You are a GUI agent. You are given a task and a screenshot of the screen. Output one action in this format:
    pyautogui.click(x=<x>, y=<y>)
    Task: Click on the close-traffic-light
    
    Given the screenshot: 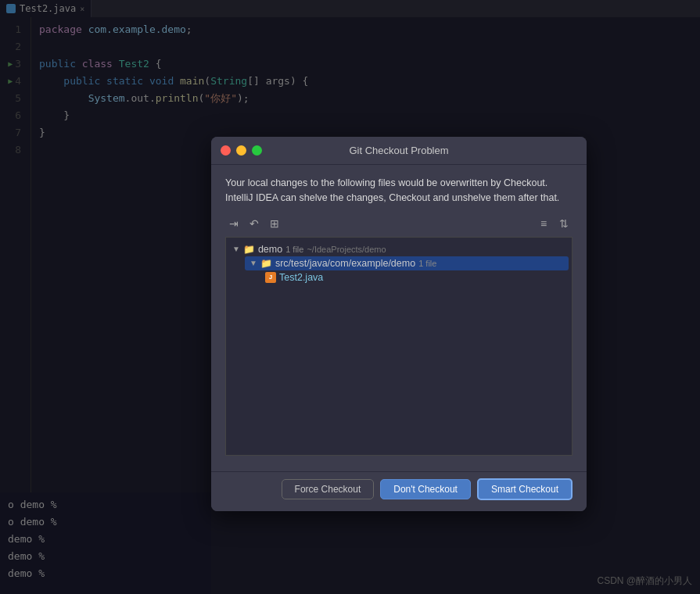 What is the action you would take?
    pyautogui.click(x=225, y=150)
    